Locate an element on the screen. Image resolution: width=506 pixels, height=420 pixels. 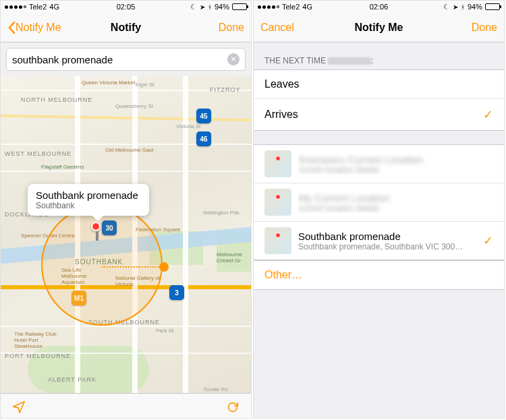
search-text-field is located at coordinates (120, 59).